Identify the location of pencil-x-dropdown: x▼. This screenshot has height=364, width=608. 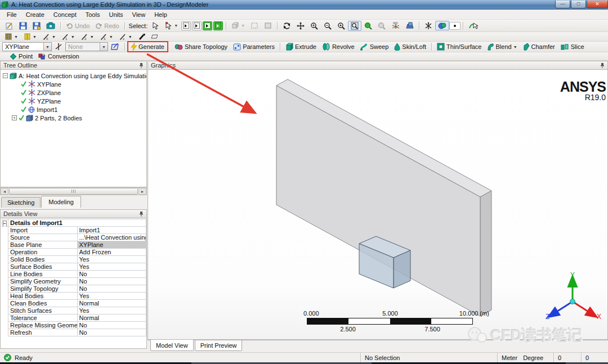
(126, 37).